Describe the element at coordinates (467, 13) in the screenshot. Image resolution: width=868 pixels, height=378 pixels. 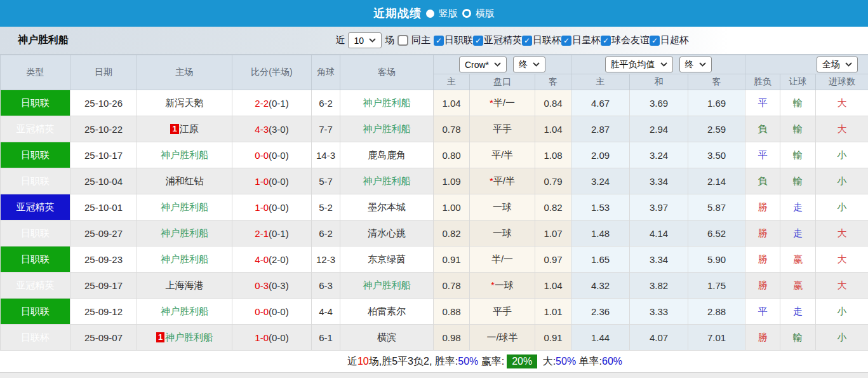
I see `radio-horizontal-icon` at that location.